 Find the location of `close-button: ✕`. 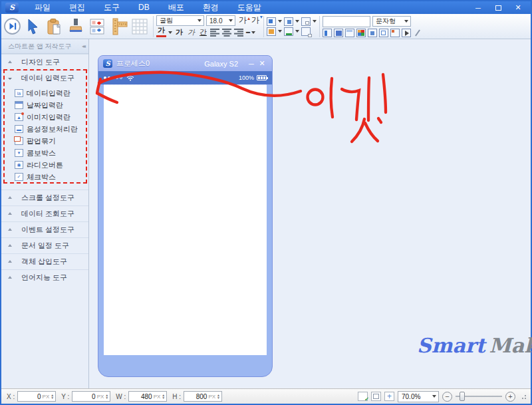

close-button: ✕ is located at coordinates (518, 8).